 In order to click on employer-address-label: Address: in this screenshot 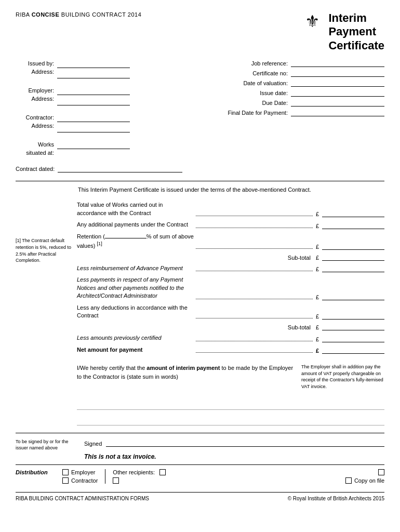, I will do `click(35, 99)`.